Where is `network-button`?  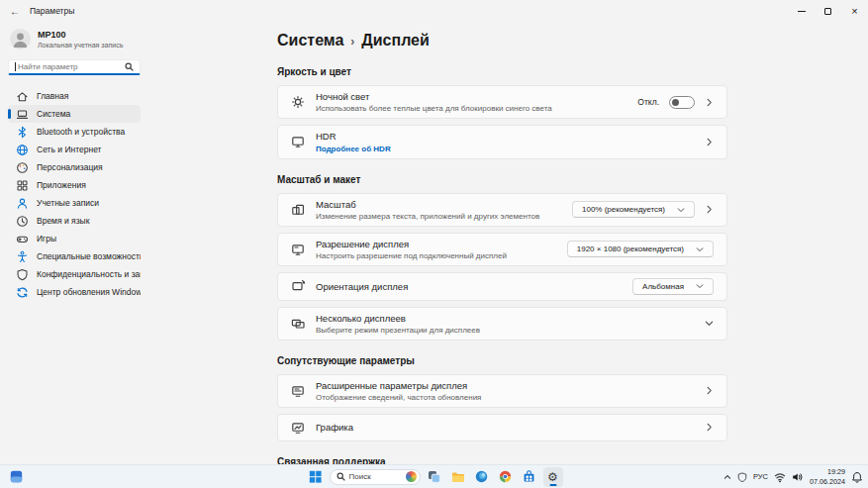 network-button is located at coordinates (780, 477).